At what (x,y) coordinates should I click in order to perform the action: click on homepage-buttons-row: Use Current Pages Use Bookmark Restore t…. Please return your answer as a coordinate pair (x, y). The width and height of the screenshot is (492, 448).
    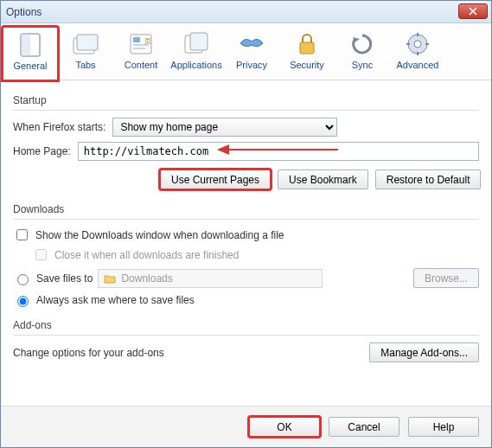
    Looking at the image, I should click on (246, 180).